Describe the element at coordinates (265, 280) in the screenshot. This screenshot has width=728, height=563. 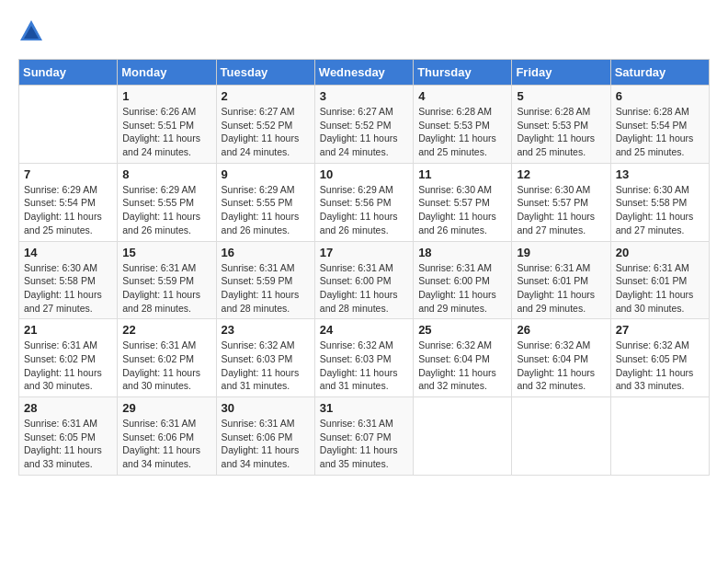
I see `calendar-cell: 16Sunrise: 6:31 AM Sunset: 5:59 PM Dayli…` at that location.